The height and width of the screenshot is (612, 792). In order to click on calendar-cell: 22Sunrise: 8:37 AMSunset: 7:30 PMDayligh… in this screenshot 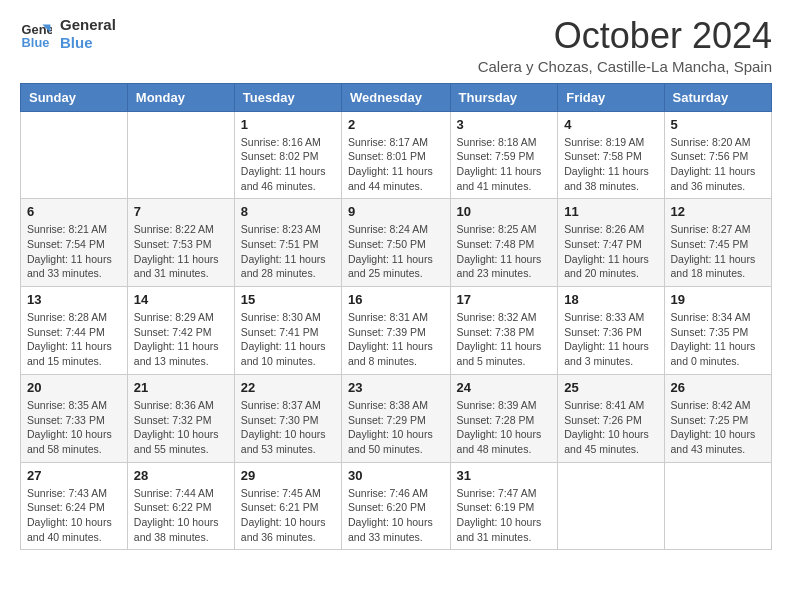, I will do `click(288, 418)`.